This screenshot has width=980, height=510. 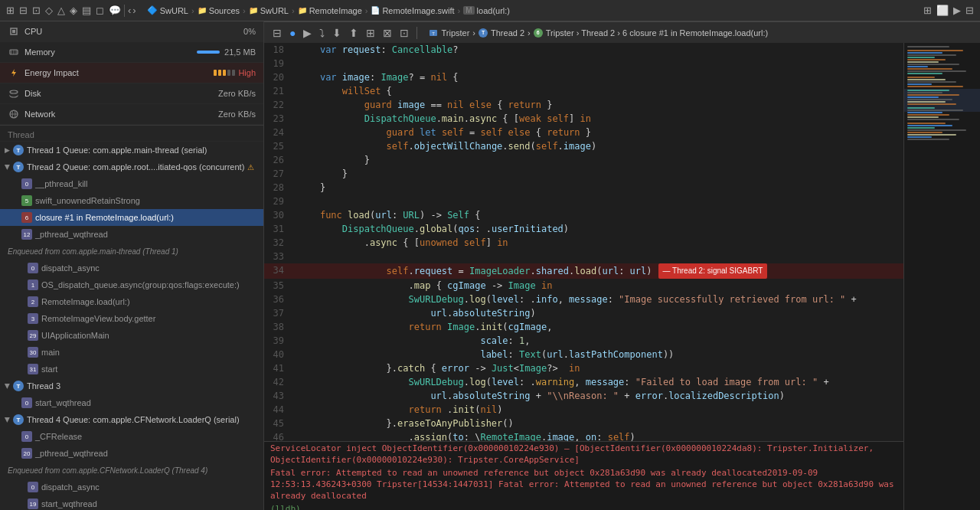 I want to click on lc-25: self.objectWillChange.send(self.image), so click(x=597, y=146).